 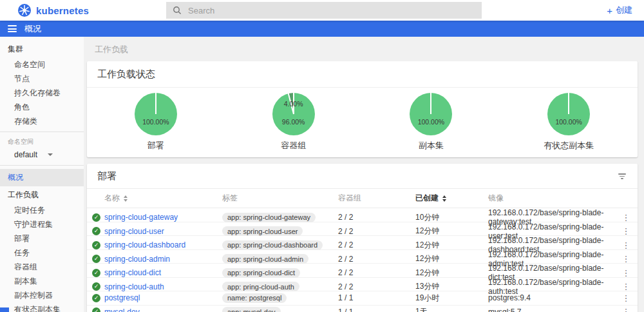 What do you see at coordinates (62, 10) in the screenshot?
I see `brand-name: kubernetes` at bounding box center [62, 10].